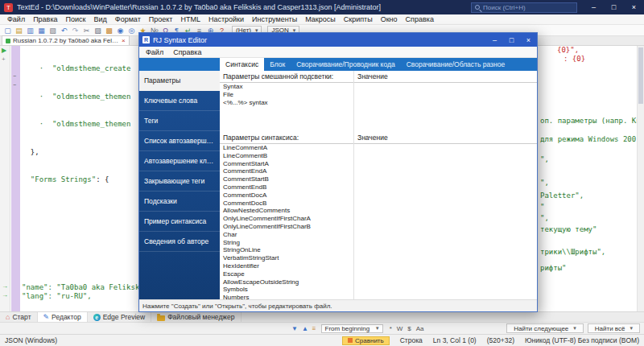 This screenshot has width=644, height=346. I want to click on dialog-sidebar-item: Подсказки, so click(180, 201).